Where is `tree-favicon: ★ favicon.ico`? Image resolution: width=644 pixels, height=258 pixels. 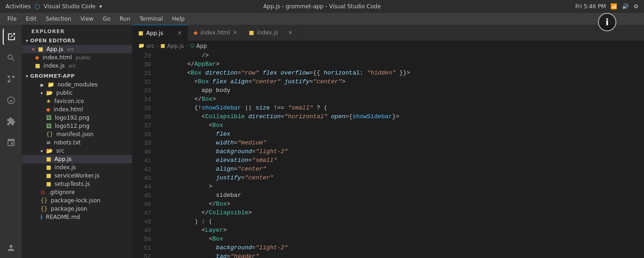
tree-favicon: ★ favicon.ico is located at coordinates (77, 101).